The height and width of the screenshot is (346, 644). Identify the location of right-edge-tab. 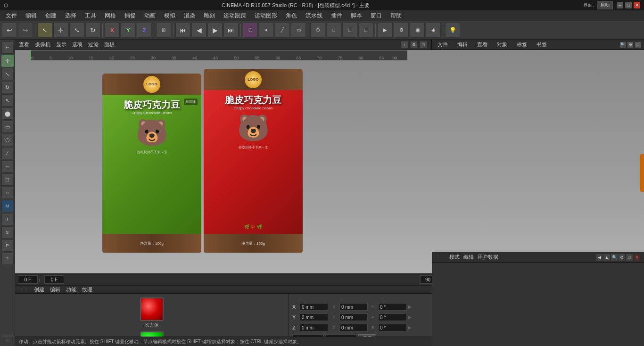
(642, 173).